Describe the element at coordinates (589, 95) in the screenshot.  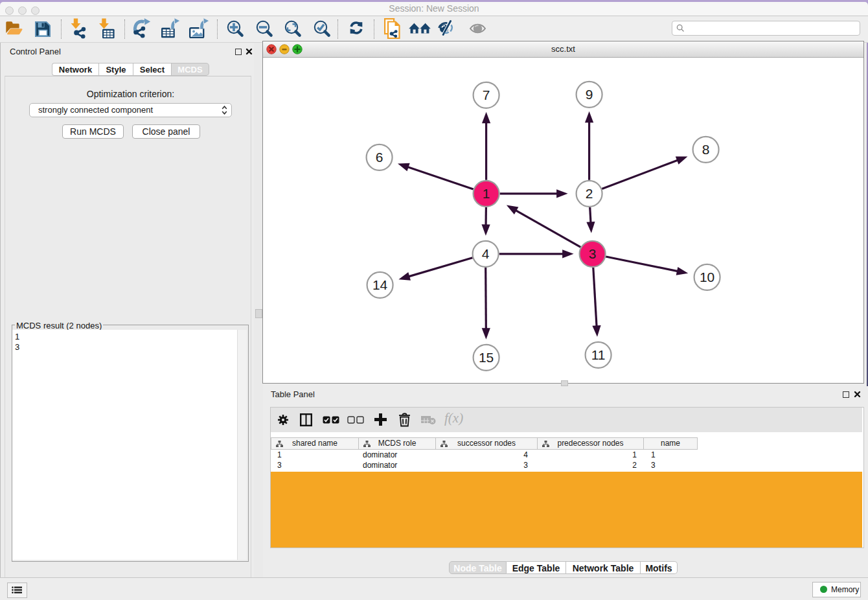
I see `svg-text: 9` at that location.